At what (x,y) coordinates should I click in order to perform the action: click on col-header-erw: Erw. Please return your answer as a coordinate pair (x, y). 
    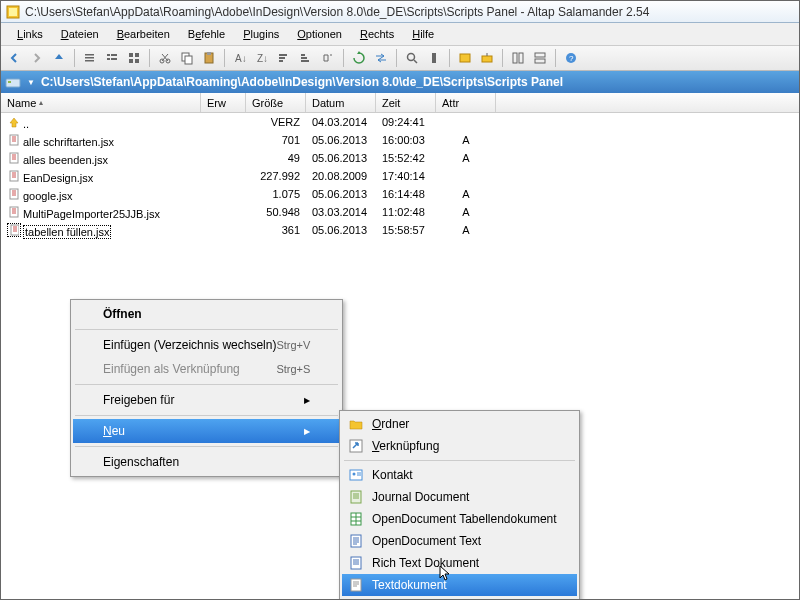
    Looking at the image, I should click on (224, 102).